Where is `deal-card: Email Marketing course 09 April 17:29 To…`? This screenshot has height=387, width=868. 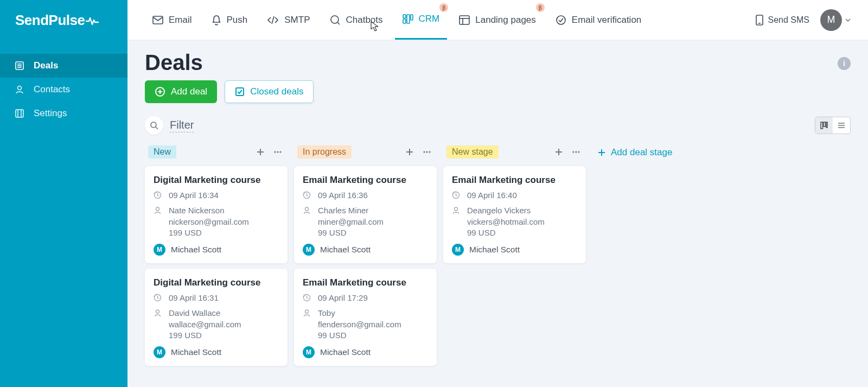
deal-card: Email Marketing course 09 April 17:29 To… is located at coordinates (366, 317).